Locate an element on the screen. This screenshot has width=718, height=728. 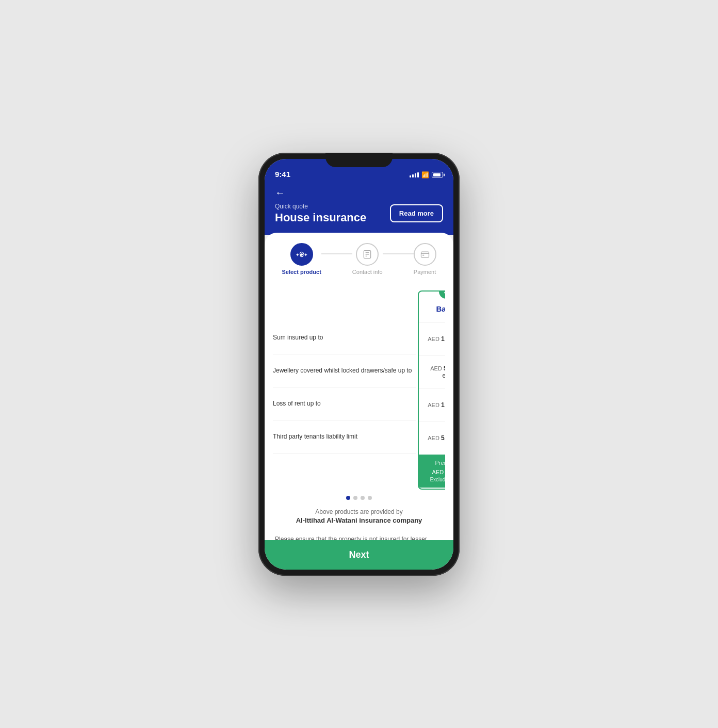
header: ← Quick quote House insurance Read more is located at coordinates (359, 208).